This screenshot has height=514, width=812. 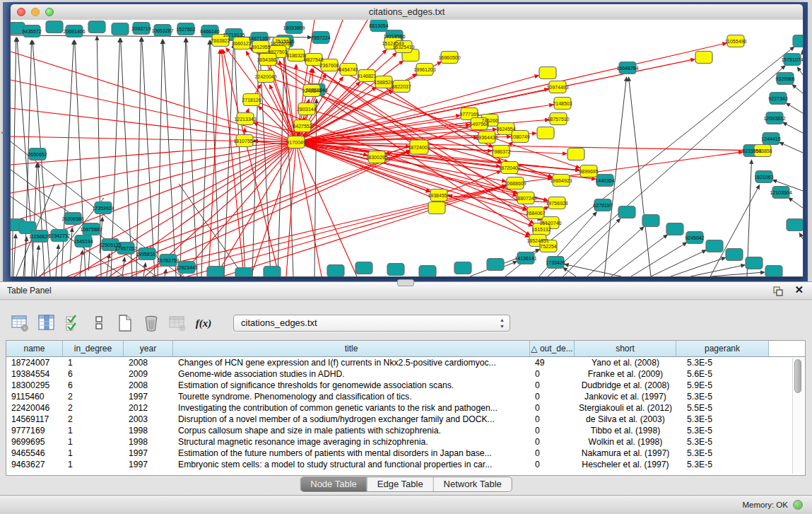 What do you see at coordinates (352, 408) in the screenshot?
I see `table-cell: Investigating the contribution of common…` at bounding box center [352, 408].